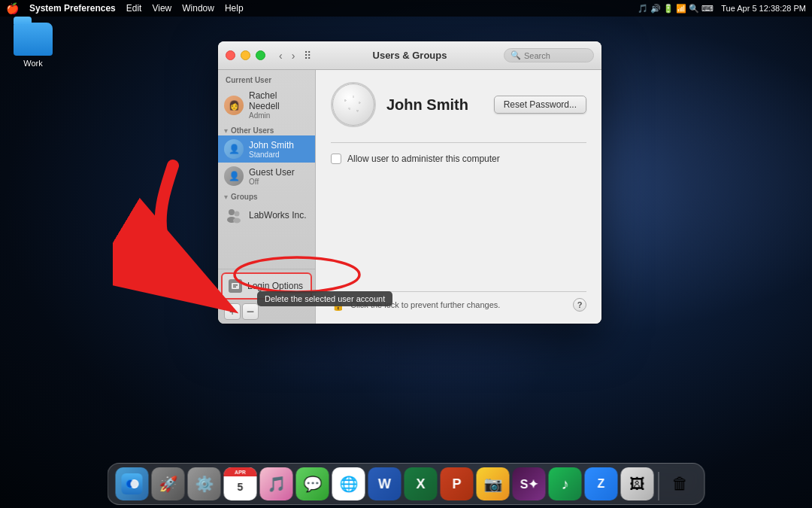 The image size is (812, 508). What do you see at coordinates (410, 56) in the screenshot?
I see `title-bar: ‹ › ⠿ Users & Groups 🔍` at bounding box center [410, 56].